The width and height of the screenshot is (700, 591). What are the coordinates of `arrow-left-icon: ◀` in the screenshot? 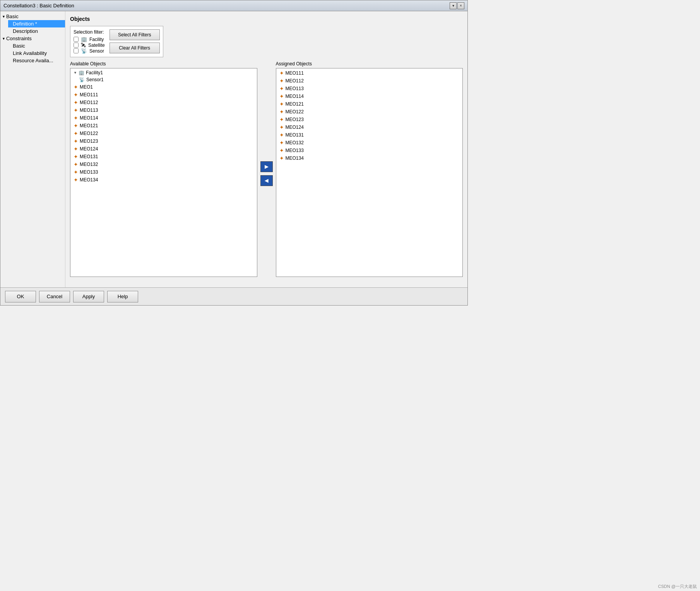 It's located at (266, 181).